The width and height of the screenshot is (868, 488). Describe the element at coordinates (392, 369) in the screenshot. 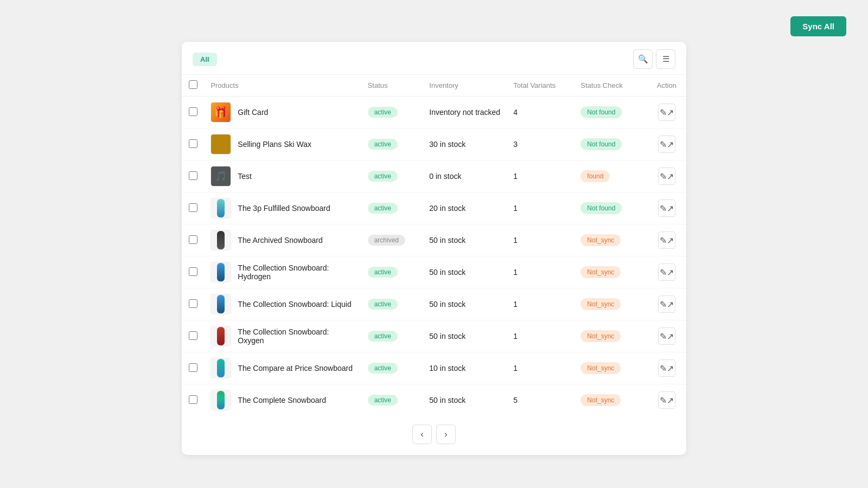

I see `status-cell-8: active` at that location.